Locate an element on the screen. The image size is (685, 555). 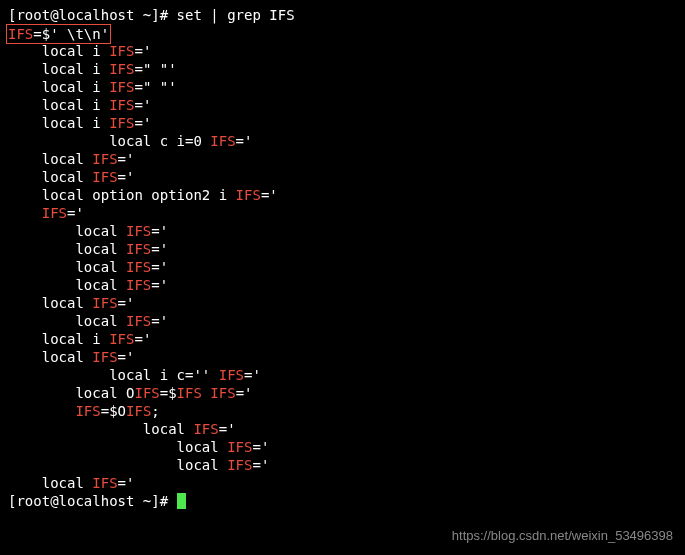
terminal-line: local OIFS=$IFS IFS=' is located at coordinates (342, 393).